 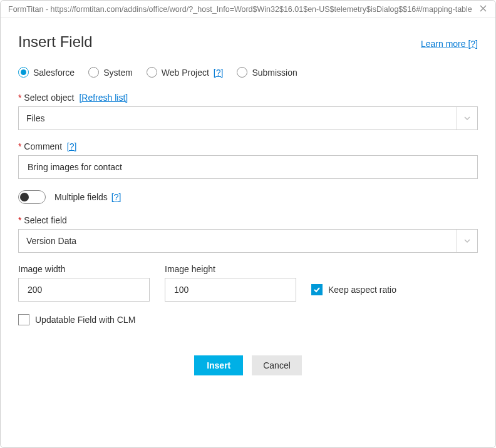 What do you see at coordinates (274, 73) in the screenshot?
I see `radio-label: Submission` at bounding box center [274, 73].